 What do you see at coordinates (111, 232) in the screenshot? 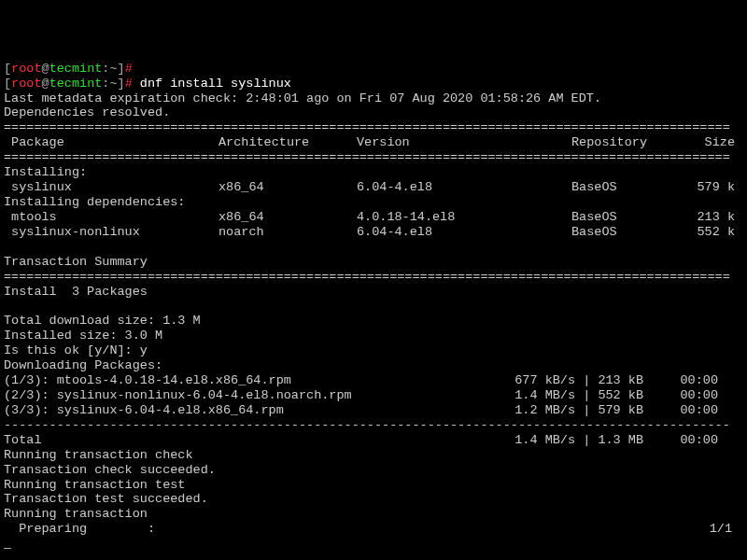
I see `pkg-name: syslinux-nonlinux` at bounding box center [111, 232].